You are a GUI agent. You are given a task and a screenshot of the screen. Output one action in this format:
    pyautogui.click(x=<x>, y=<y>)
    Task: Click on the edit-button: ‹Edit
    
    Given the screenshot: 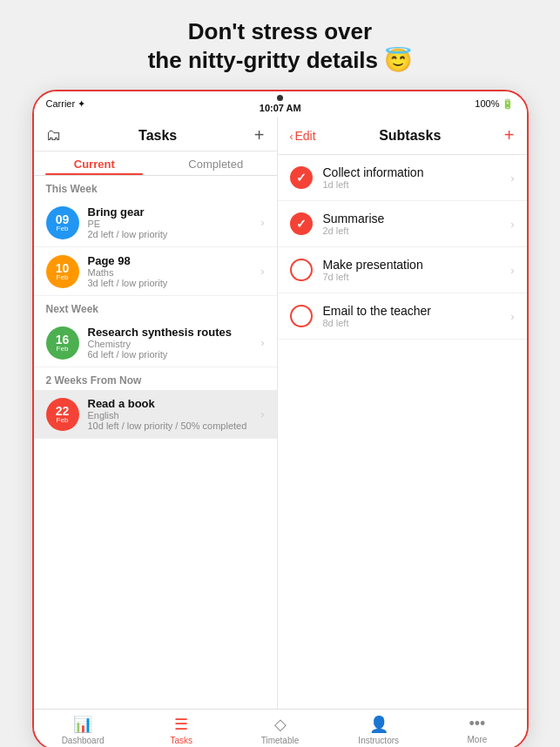 What is the action you would take?
    pyautogui.click(x=303, y=136)
    